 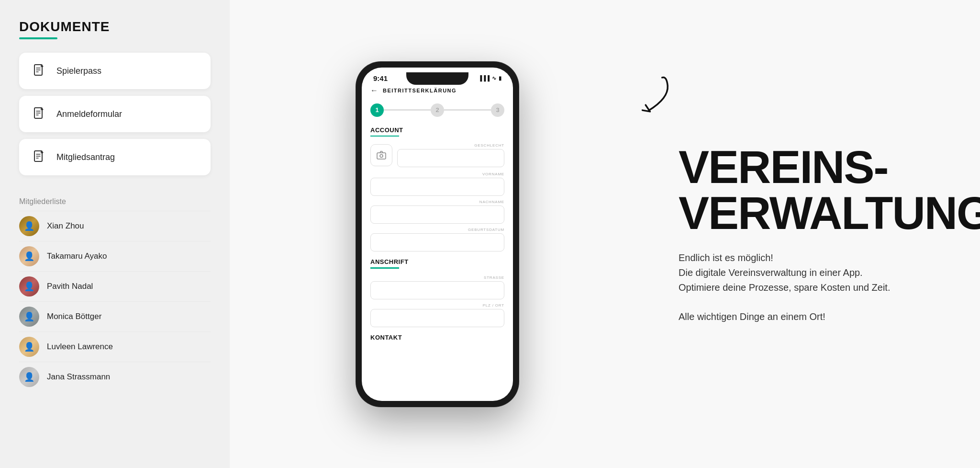 What do you see at coordinates (437, 90) in the screenshot?
I see `phone-header: ← BEITRITTSERKLÄRUNG` at bounding box center [437, 90].